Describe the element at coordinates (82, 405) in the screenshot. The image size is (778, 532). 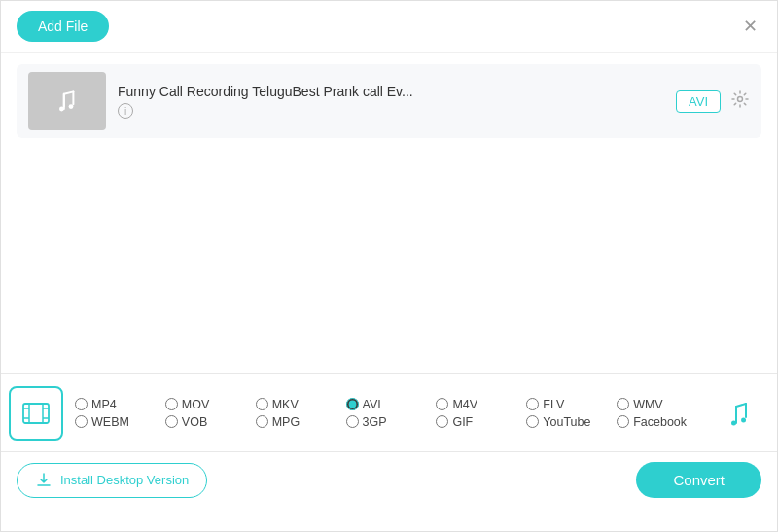
I see `radio-mp4` at that location.